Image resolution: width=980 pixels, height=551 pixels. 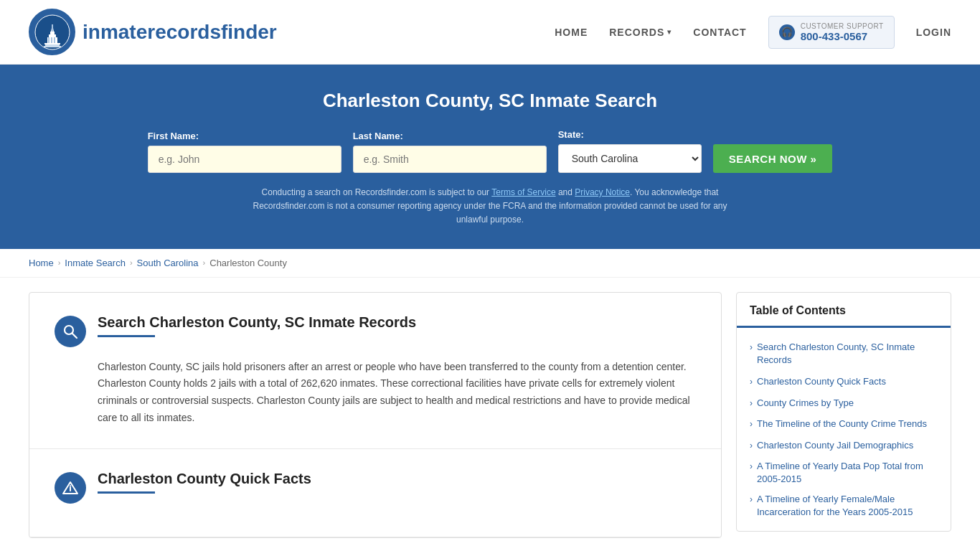 I want to click on first-name-input, so click(x=245, y=159).